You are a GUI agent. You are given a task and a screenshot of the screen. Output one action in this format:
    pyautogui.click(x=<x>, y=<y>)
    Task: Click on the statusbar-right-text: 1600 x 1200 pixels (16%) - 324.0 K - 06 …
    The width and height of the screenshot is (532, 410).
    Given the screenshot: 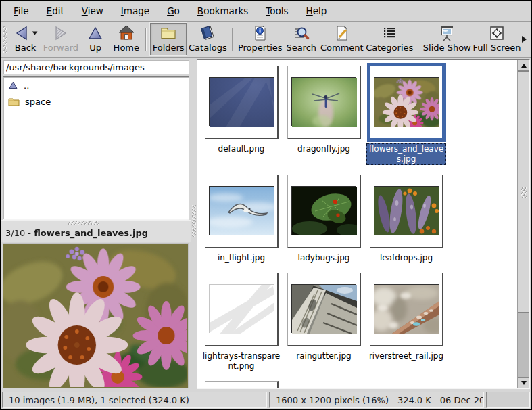 What is the action you would take?
    pyautogui.click(x=380, y=401)
    